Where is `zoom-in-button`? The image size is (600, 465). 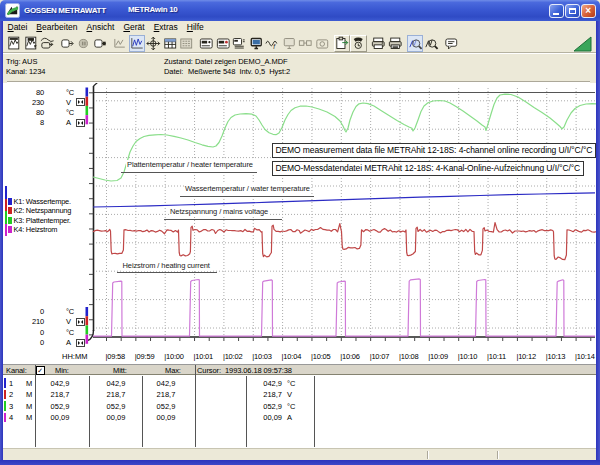 zoom-in-button is located at coordinates (416, 44).